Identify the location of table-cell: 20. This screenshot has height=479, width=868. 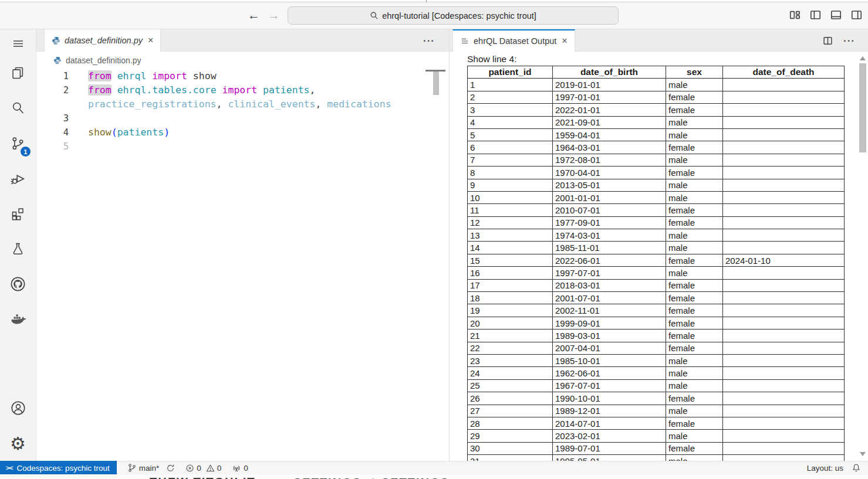
(511, 322).